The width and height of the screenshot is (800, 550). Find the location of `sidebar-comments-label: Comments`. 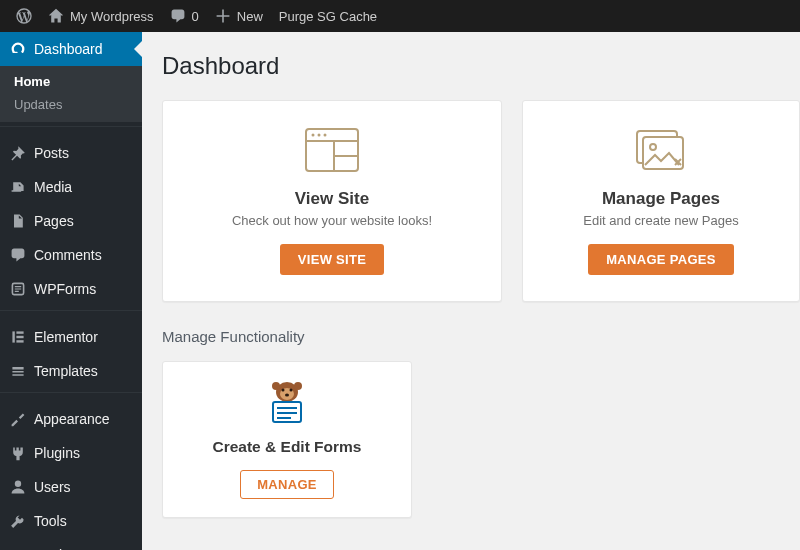

sidebar-comments-label: Comments is located at coordinates (68, 255).